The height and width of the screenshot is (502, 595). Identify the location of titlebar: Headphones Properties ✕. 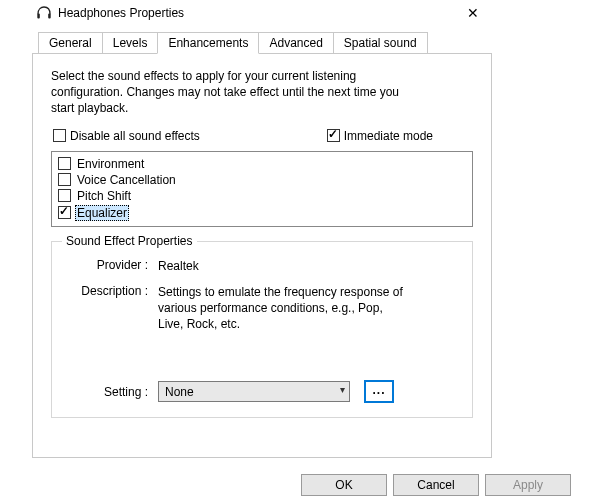
(262, 14).